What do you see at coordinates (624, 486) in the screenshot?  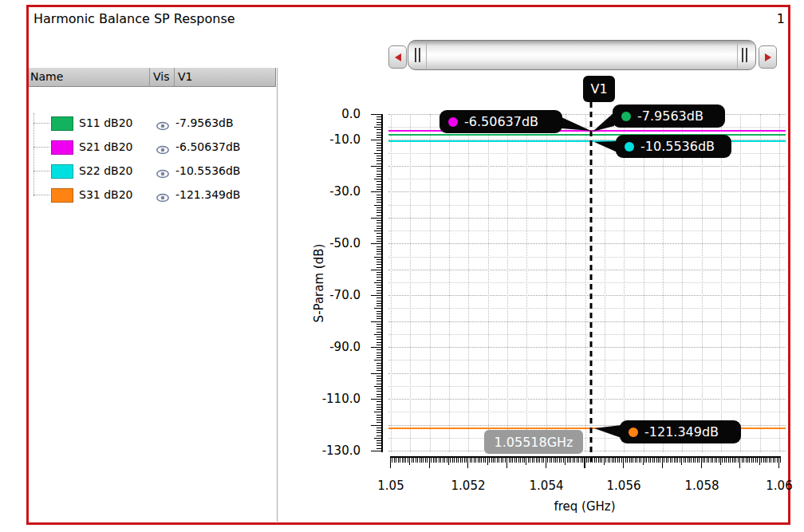 I see `x-tick-label: 1.056` at bounding box center [624, 486].